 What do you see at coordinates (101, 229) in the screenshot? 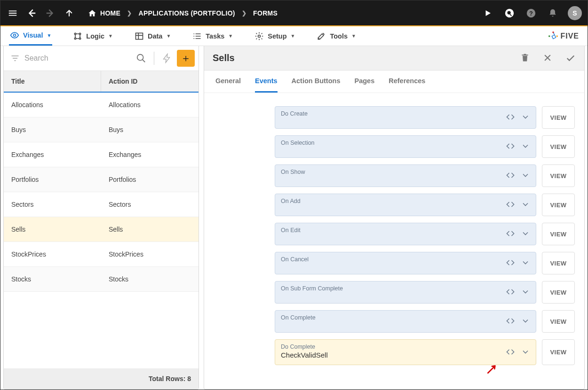
I see `list-row: SellsSells` at bounding box center [101, 229].